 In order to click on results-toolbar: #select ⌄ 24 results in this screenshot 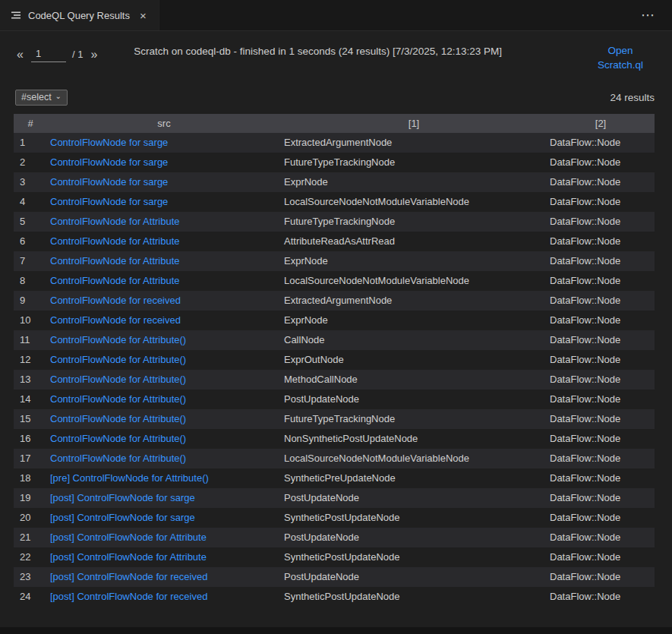, I will do `click(336, 90)`.